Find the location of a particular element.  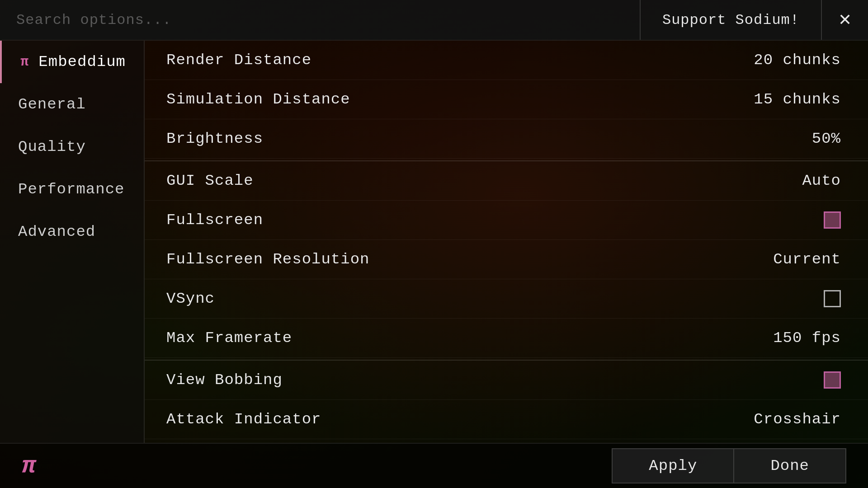

label-fullscreen: Fullscreen is located at coordinates (215, 220).